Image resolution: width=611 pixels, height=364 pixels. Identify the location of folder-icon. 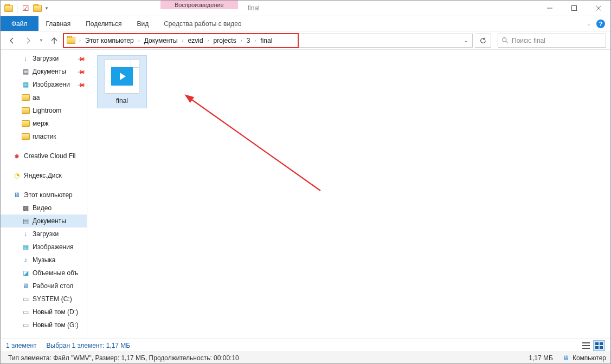
(25, 136).